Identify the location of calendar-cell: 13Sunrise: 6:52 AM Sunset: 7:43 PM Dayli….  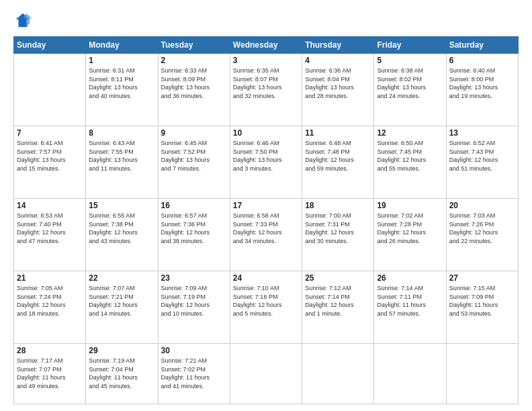
(482, 162).